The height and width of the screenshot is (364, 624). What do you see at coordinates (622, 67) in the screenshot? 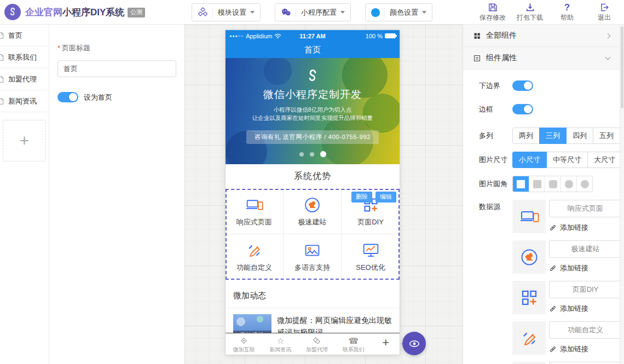
I see `scrollbar-thumb` at bounding box center [622, 67].